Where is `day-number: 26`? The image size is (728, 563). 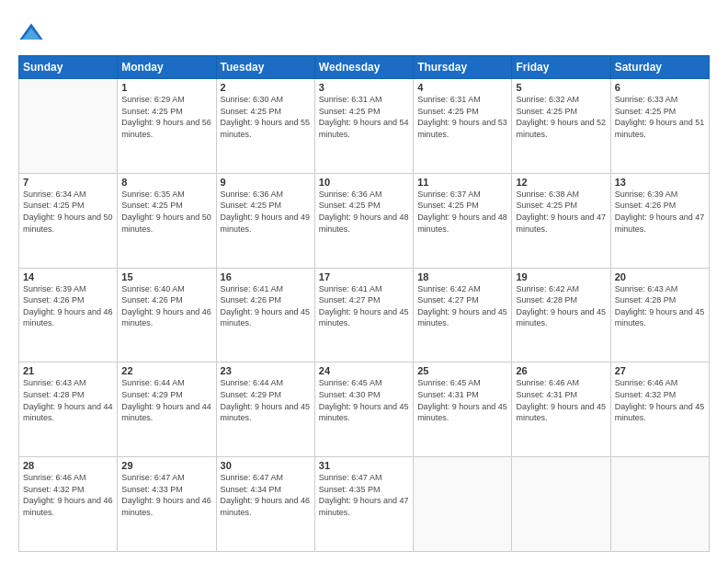 day-number: 26 is located at coordinates (561, 371).